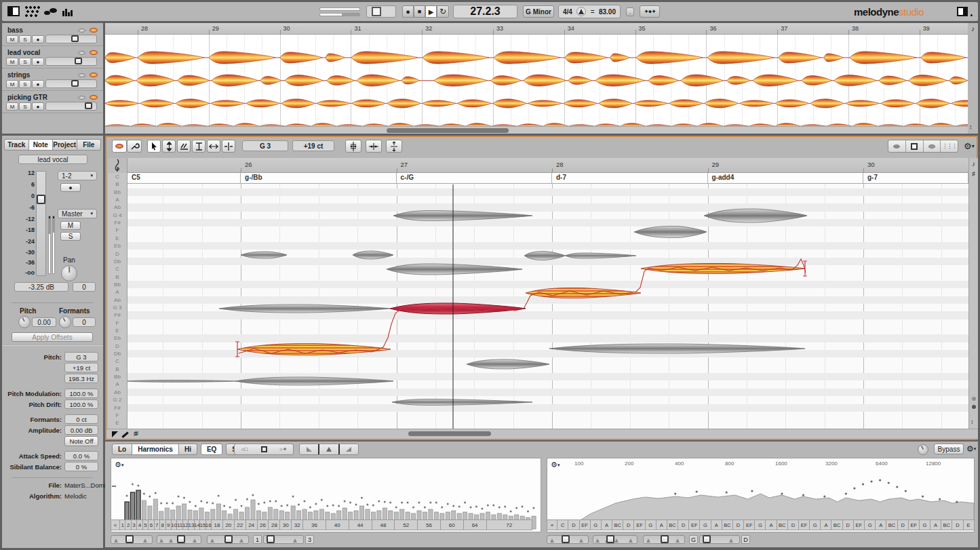  Describe the element at coordinates (77, 176) in the screenshot. I see `output-channel-select: 1-2▾` at that location.